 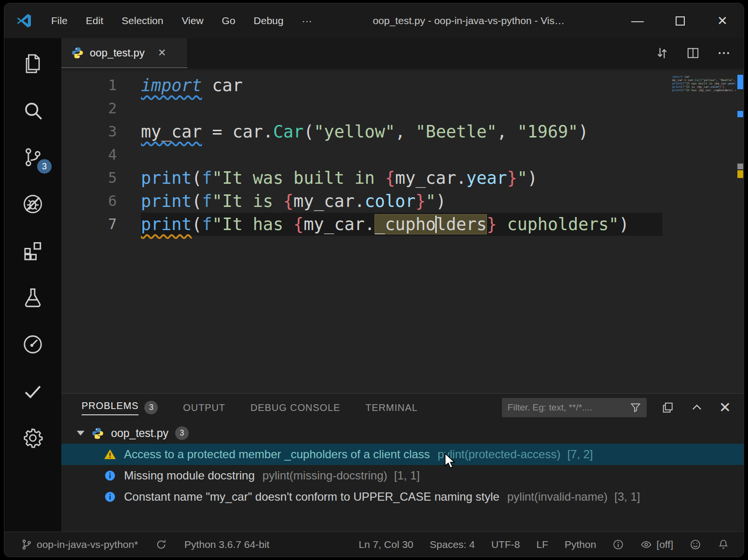 What do you see at coordinates (740, 166) in the screenshot?
I see `overview-mark-highlight` at bounding box center [740, 166].